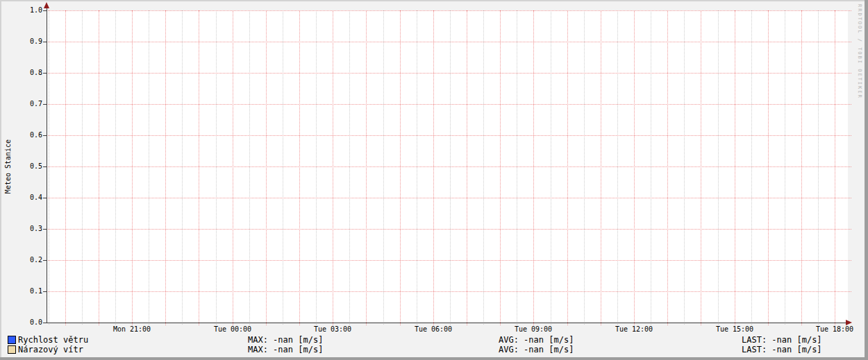  I want to click on x-axis-arrow-icon, so click(849, 323).